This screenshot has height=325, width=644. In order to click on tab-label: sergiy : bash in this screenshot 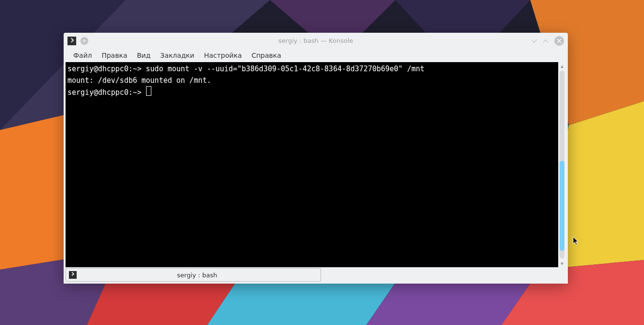, I will do `click(197, 275)`.